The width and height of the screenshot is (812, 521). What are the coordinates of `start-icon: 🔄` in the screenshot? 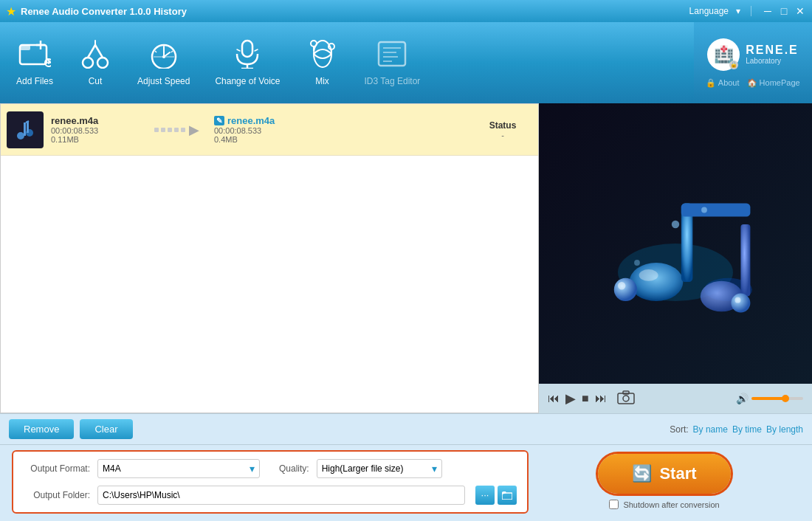 It's located at (642, 474).